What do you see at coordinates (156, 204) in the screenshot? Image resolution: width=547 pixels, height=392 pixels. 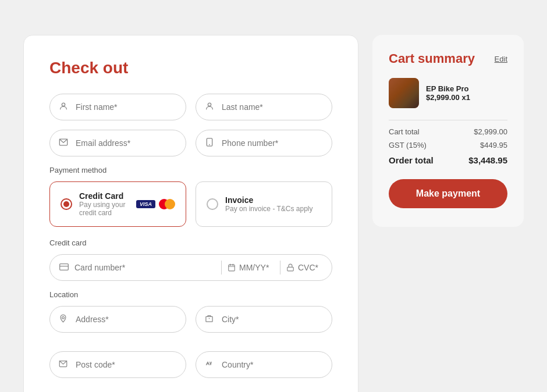 I see `card-logos: VISA` at bounding box center [156, 204].